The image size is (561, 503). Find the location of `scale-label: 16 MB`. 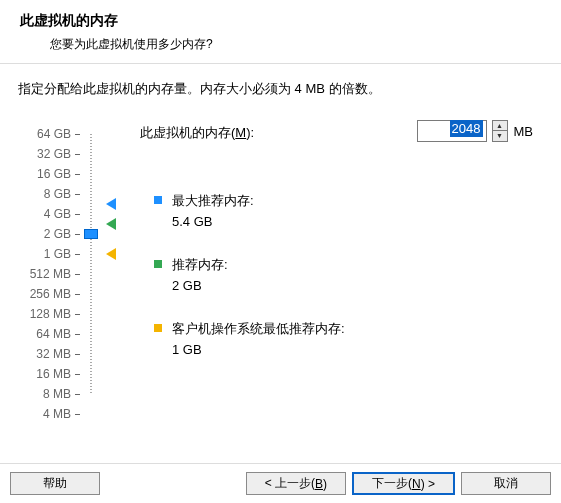

scale-label: 16 MB is located at coordinates (54, 374).